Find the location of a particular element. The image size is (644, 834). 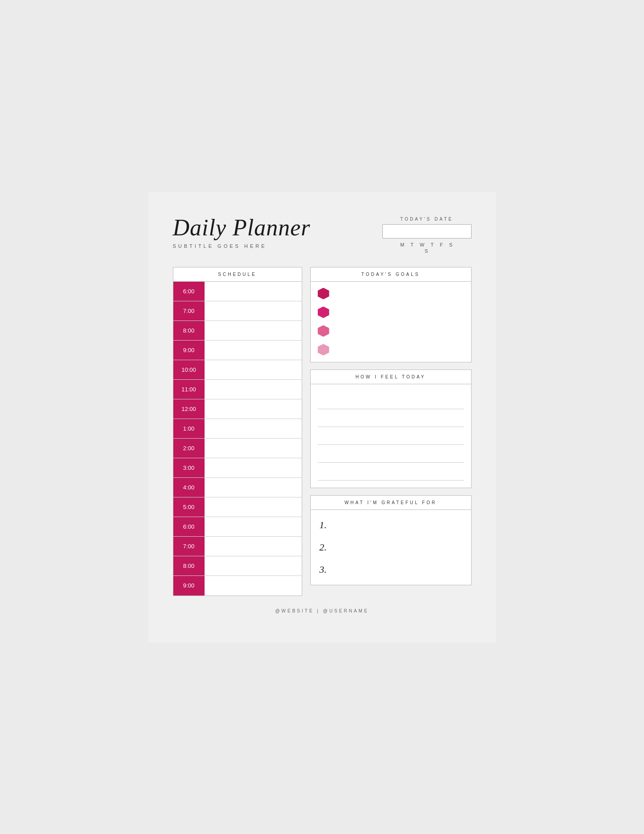

page-title: Daily Planner is located at coordinates (242, 227).